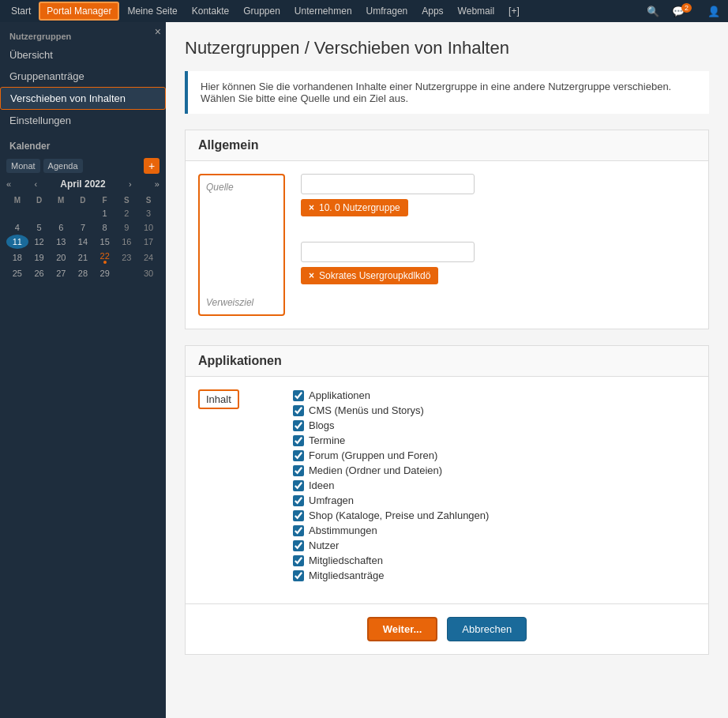  I want to click on sidebar-item-uebersicht: Übersicht, so click(83, 55).